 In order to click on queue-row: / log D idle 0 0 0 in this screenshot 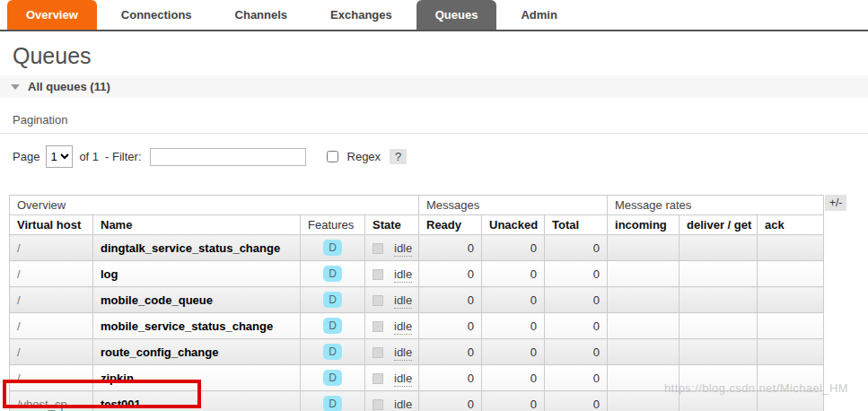, I will do `click(416, 275)`.